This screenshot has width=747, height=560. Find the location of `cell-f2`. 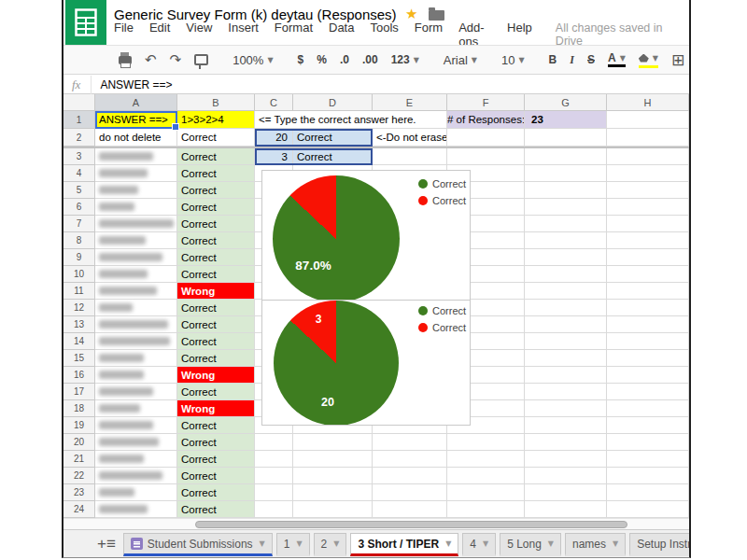

cell-f2 is located at coordinates (486, 138).